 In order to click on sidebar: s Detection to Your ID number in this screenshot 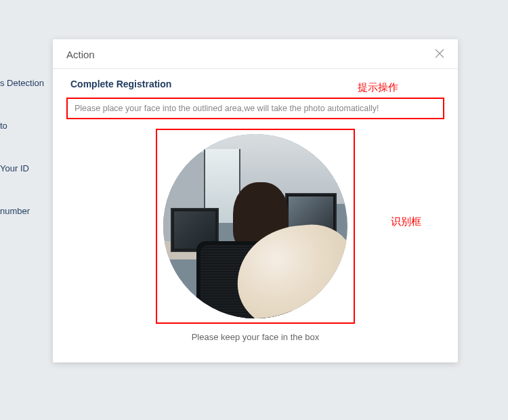, I will do `click(27, 210)`.